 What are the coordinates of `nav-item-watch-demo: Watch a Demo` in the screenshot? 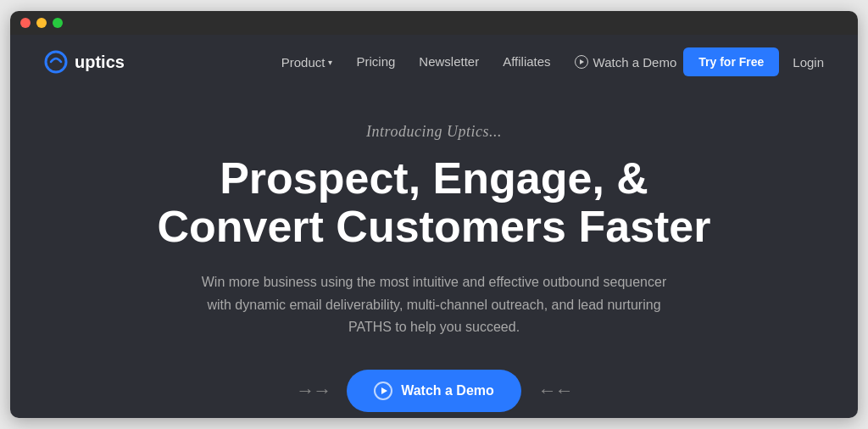 It's located at (626, 63).